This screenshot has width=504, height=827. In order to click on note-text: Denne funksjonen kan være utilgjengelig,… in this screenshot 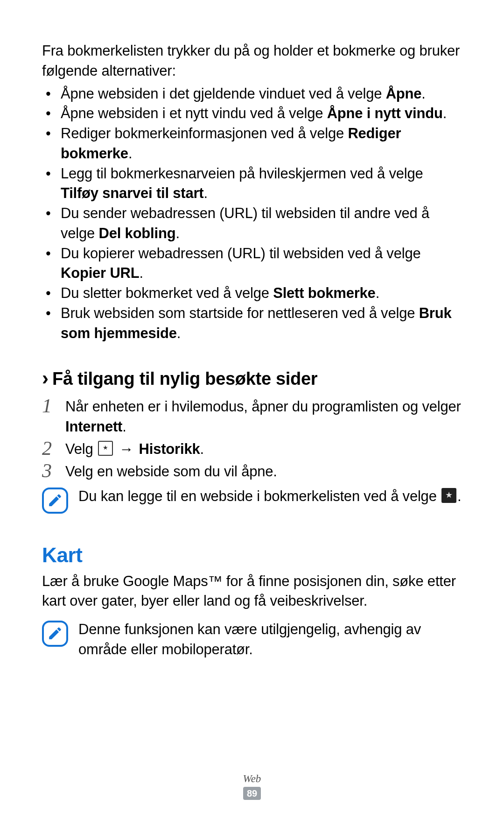, I will do `click(270, 640)`.